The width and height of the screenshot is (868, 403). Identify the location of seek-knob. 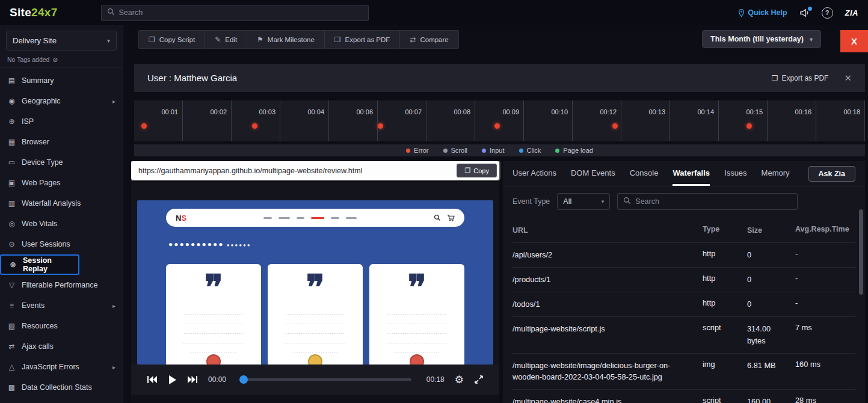
(244, 380).